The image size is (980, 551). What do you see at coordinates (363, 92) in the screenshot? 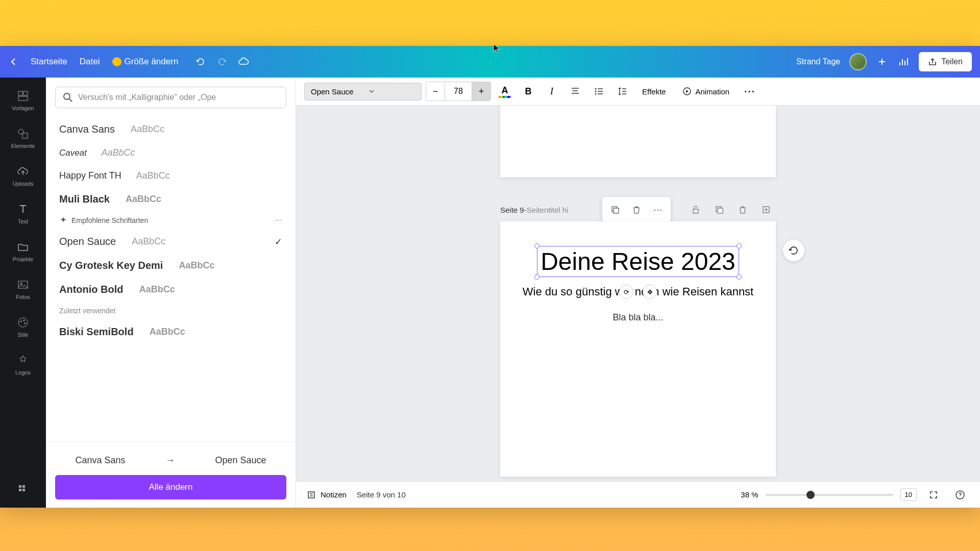
I see `font-family-dropdown: Open Sauce` at bounding box center [363, 92].